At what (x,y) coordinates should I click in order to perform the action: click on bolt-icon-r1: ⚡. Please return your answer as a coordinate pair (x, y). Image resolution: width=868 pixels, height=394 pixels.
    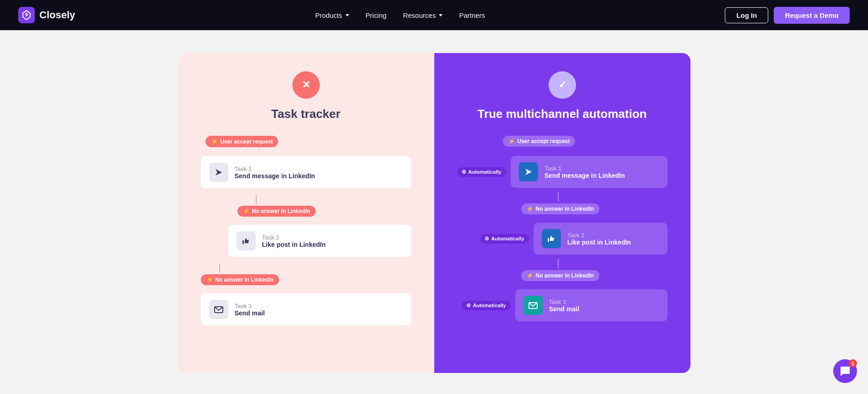
    Looking at the image, I should click on (512, 141).